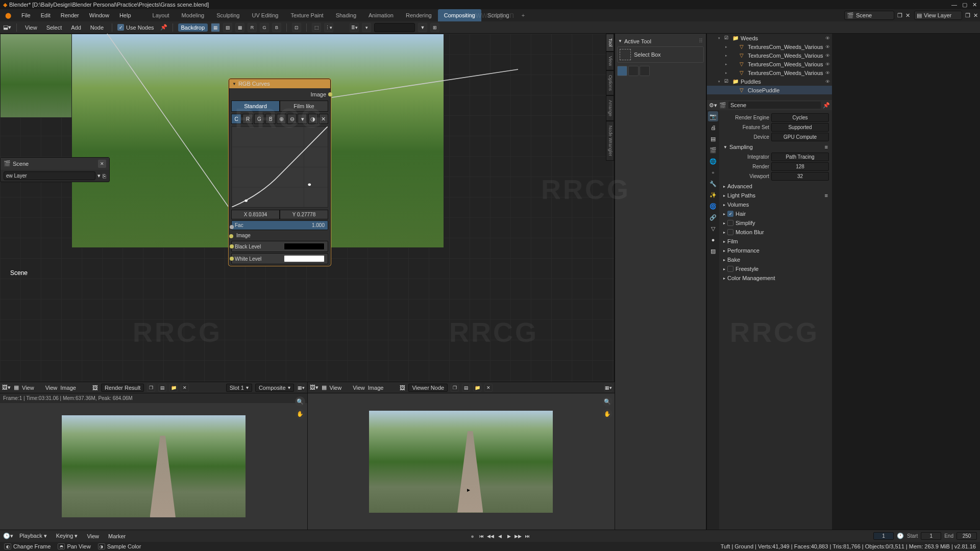  I want to click on sect-lightpaths: ▸Light Paths≡, so click(776, 195).